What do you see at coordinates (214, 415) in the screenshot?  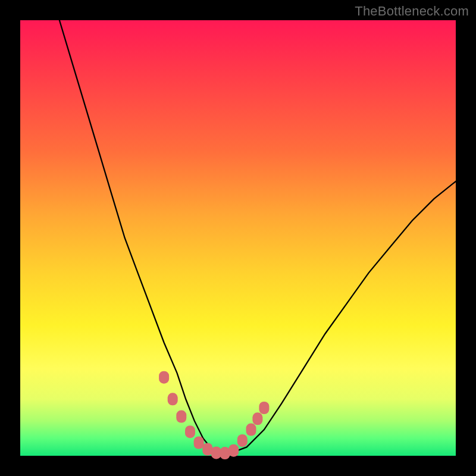 I see `highlight-markers` at bounding box center [214, 415].